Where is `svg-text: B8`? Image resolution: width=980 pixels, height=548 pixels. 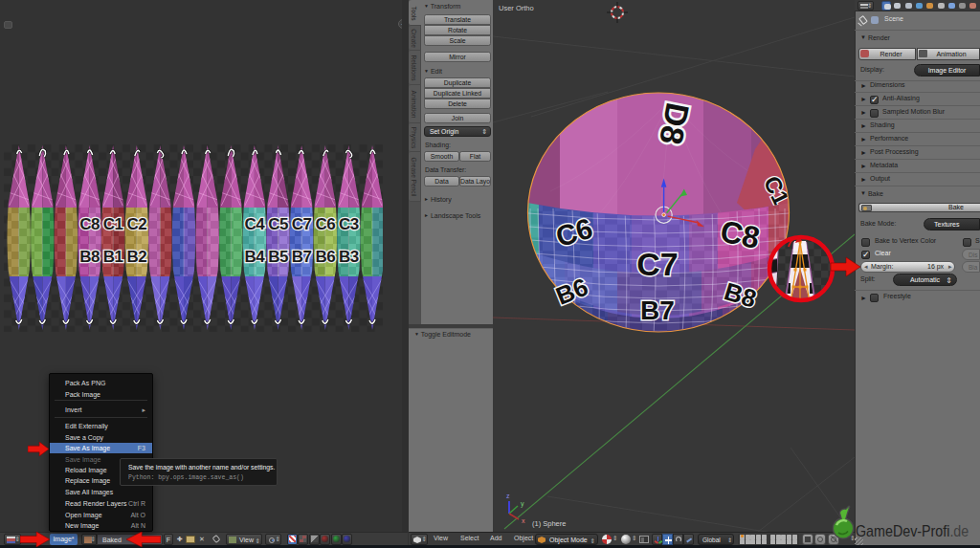 svg-text: B8 is located at coordinates (90, 256).